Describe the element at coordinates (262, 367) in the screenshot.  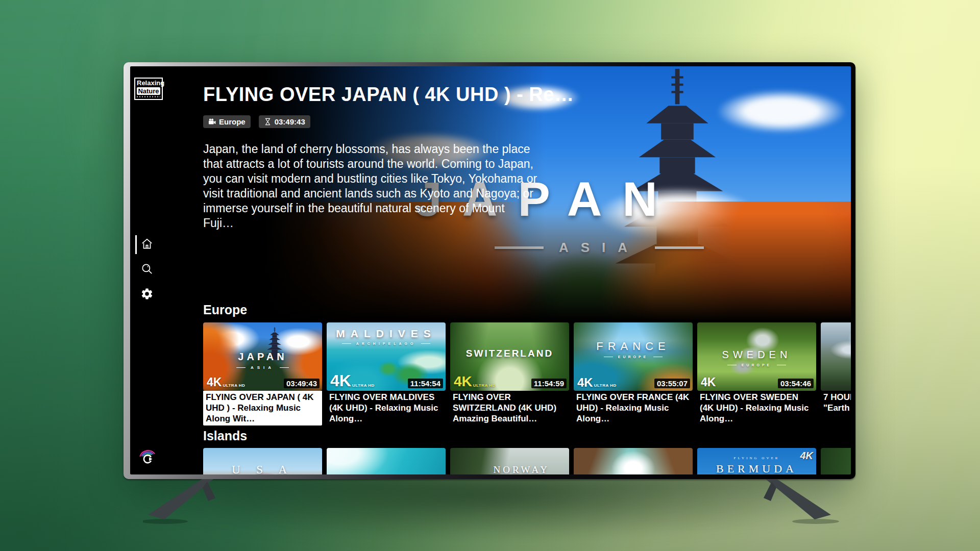
I see `thumb-sublabel: ASIA` at that location.